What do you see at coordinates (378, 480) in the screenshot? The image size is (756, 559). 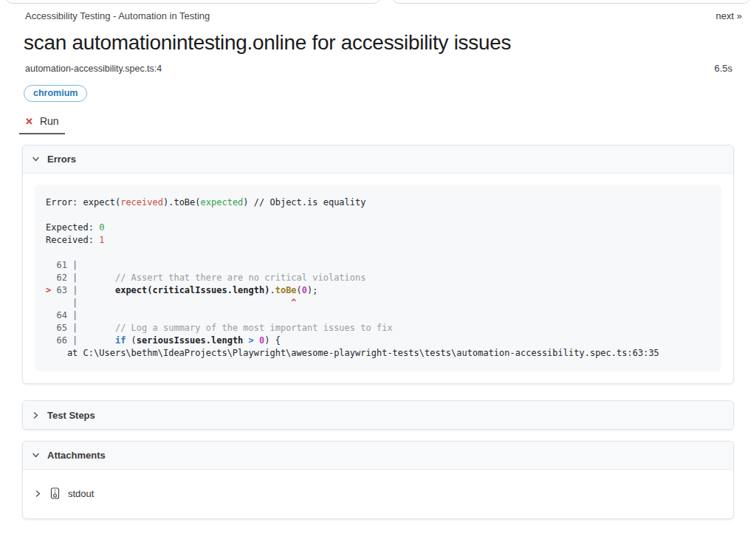 I see `attachments-panel: Attachments stdout` at bounding box center [378, 480].